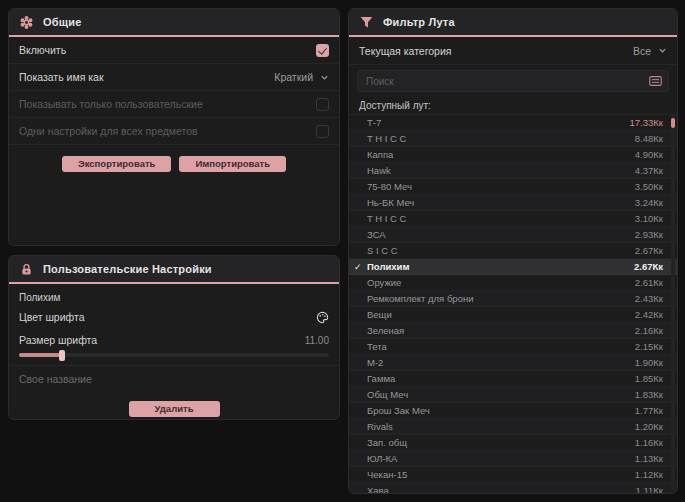 This screenshot has height=502, width=685. I want to click on funnel-icon, so click(366, 22).